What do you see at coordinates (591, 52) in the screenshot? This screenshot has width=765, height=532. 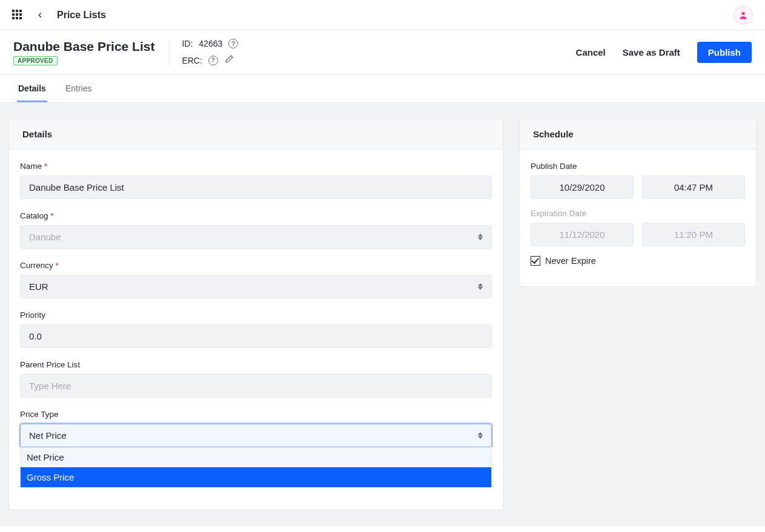 I see `cancel-button: Cancel` at bounding box center [591, 52].